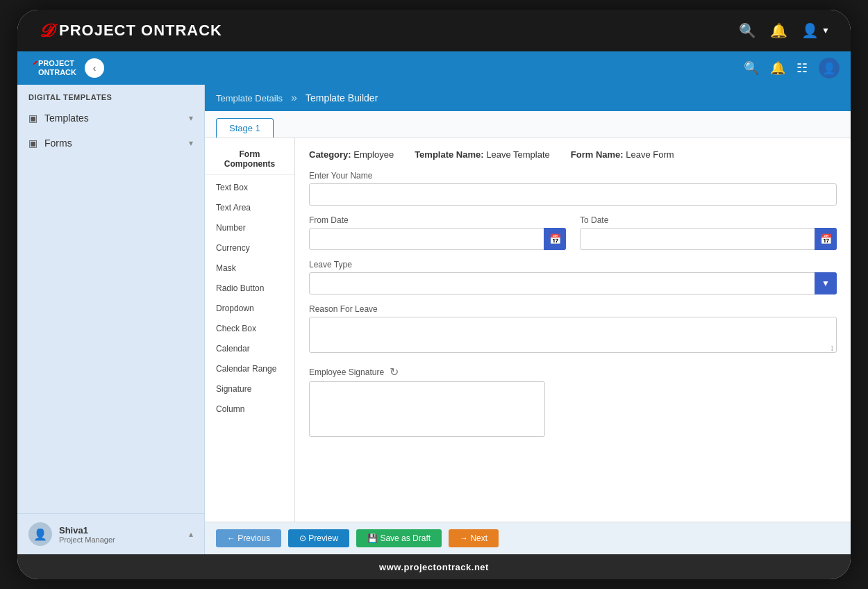 The width and height of the screenshot is (868, 589). Describe the element at coordinates (482, 154) in the screenshot. I see `form-template-name: Template Name: Leave Template` at that location.